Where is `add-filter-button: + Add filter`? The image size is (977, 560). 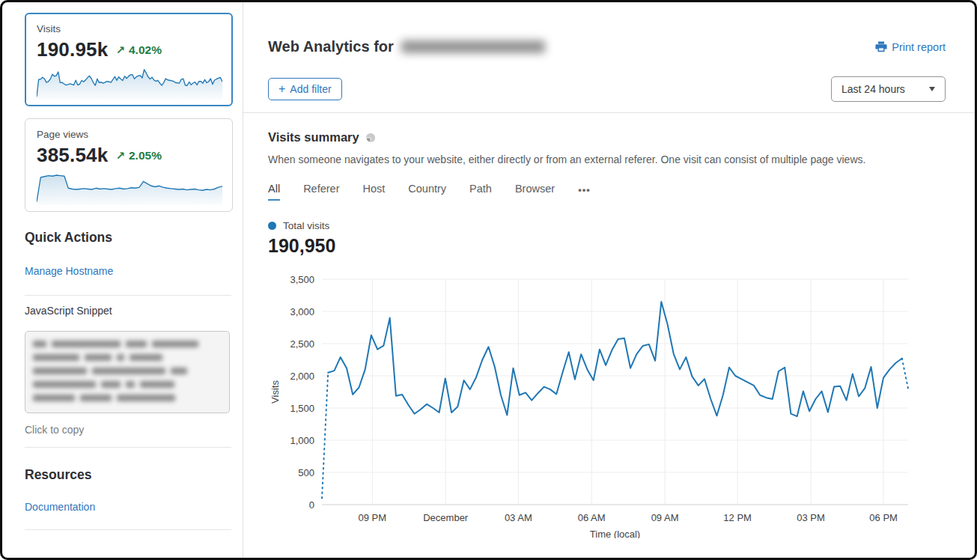
add-filter-button: + Add filter is located at coordinates (305, 89).